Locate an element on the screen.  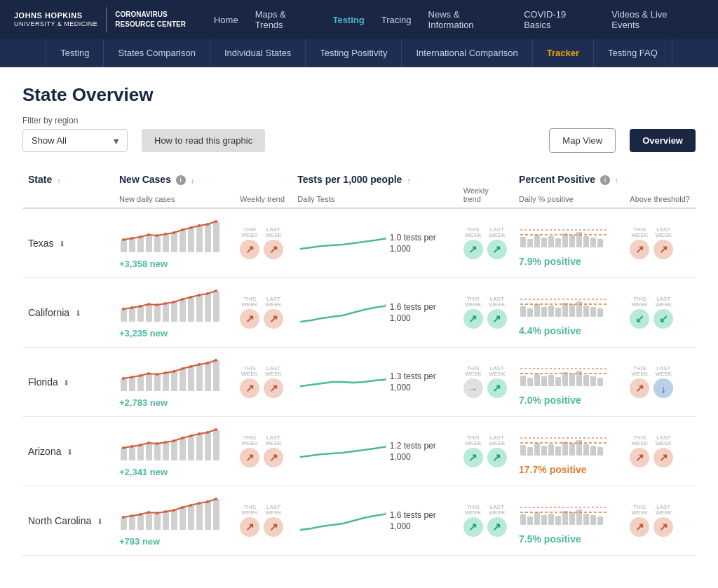
positive-info-icon: i is located at coordinates (605, 180).